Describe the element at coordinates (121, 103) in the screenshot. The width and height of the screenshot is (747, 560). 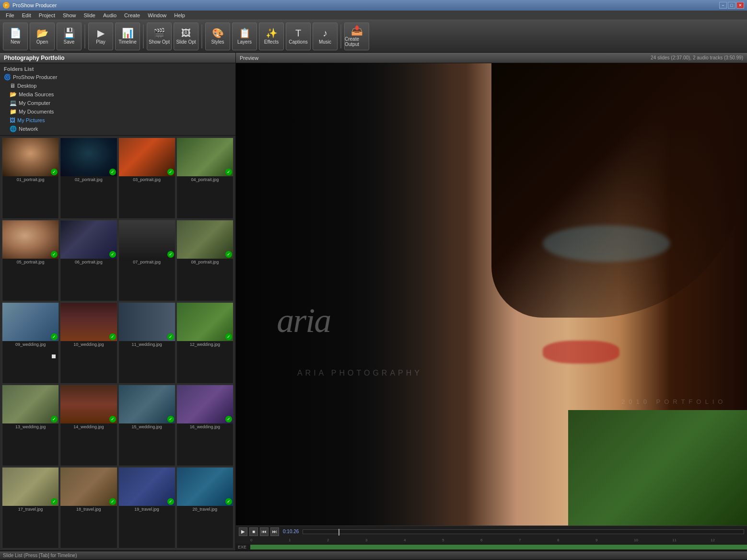
I see `folder-computer: 💻 My Computer` at that location.